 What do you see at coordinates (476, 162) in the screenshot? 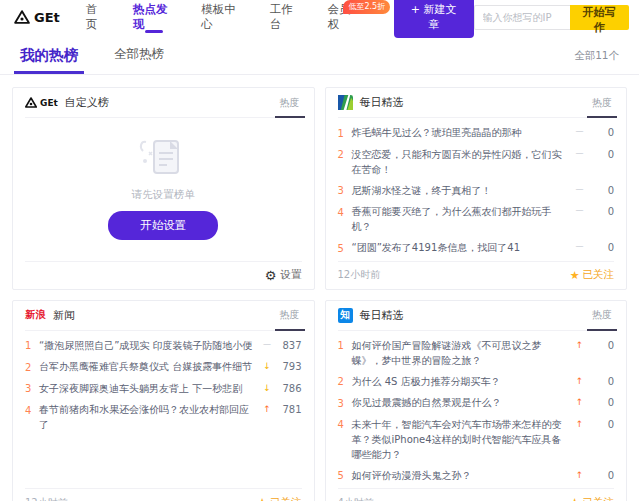
I see `list-item: 2没空恋爱，只能和方圆百米的异性闪婚，它们实在苦命！—0` at bounding box center [476, 162].